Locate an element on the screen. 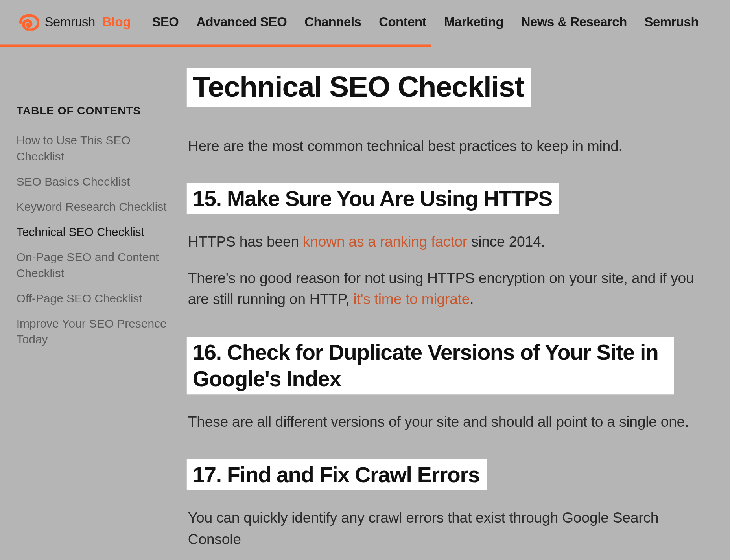  toc-item: How to Use This SEO Checklist is located at coordinates (94, 149).